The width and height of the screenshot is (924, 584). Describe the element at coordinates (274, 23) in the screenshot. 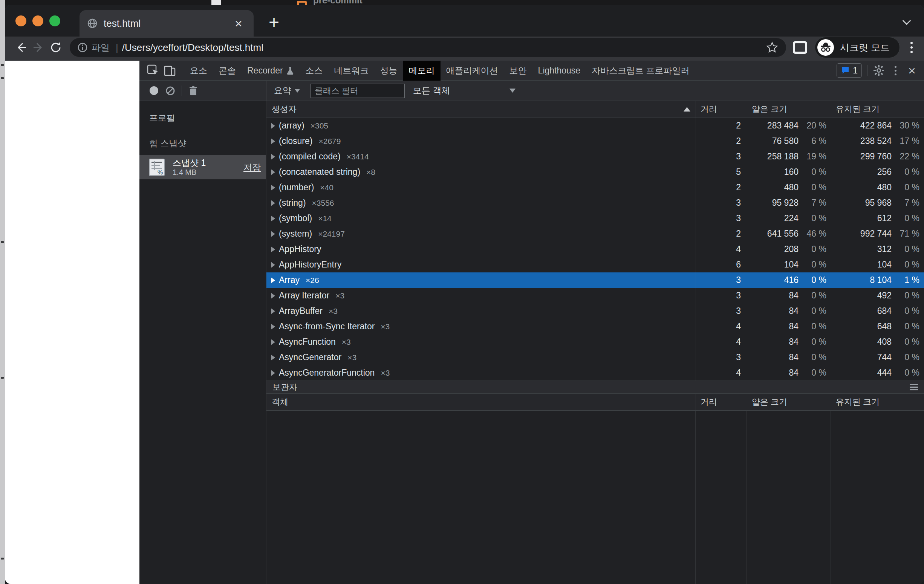

I see `new-tab-button: +` at that location.